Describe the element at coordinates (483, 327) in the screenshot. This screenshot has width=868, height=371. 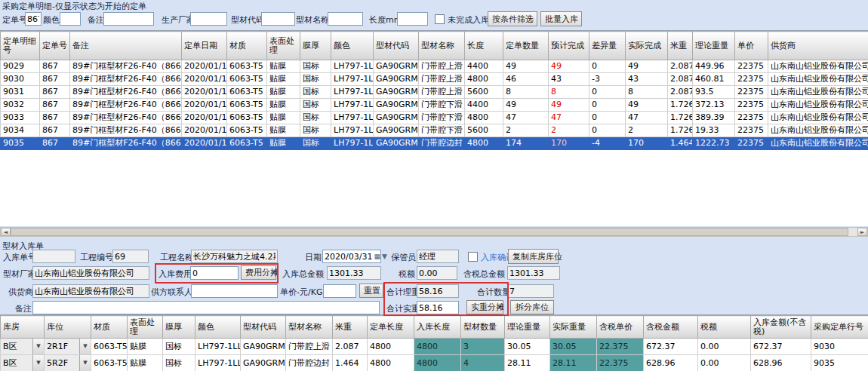
I see `column-header: 型材数量` at that location.